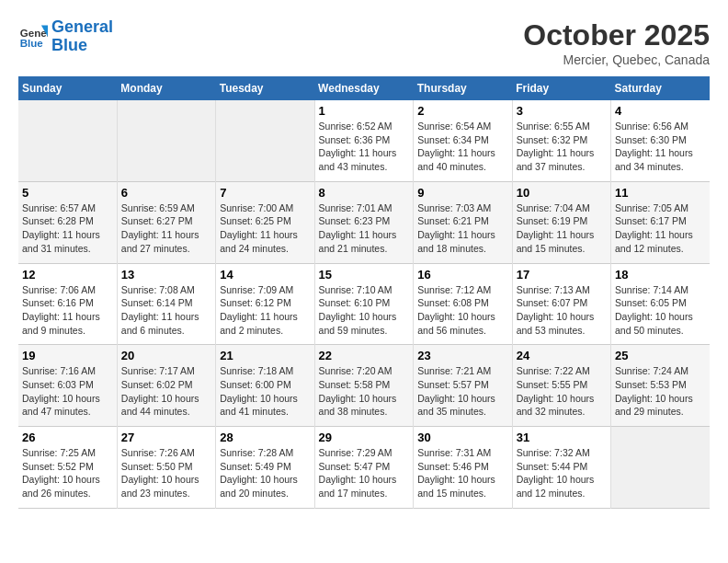 Image resolution: width=728 pixels, height=563 pixels. Describe the element at coordinates (68, 311) in the screenshot. I see `day-info: Sunrise: 7:06 AM Sunset: 6:16 PM Dayligh…` at that location.